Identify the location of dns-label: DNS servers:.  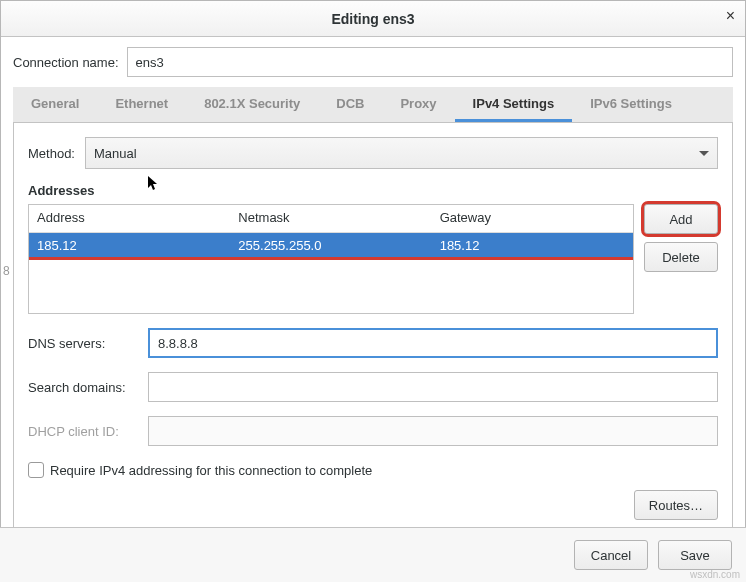
(88, 344).